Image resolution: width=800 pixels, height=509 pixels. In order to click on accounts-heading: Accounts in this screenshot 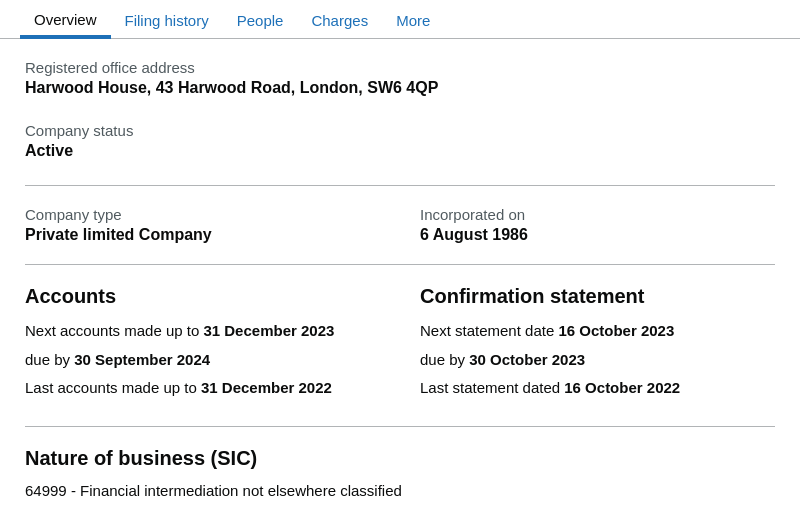, I will do `click(202, 296)`.